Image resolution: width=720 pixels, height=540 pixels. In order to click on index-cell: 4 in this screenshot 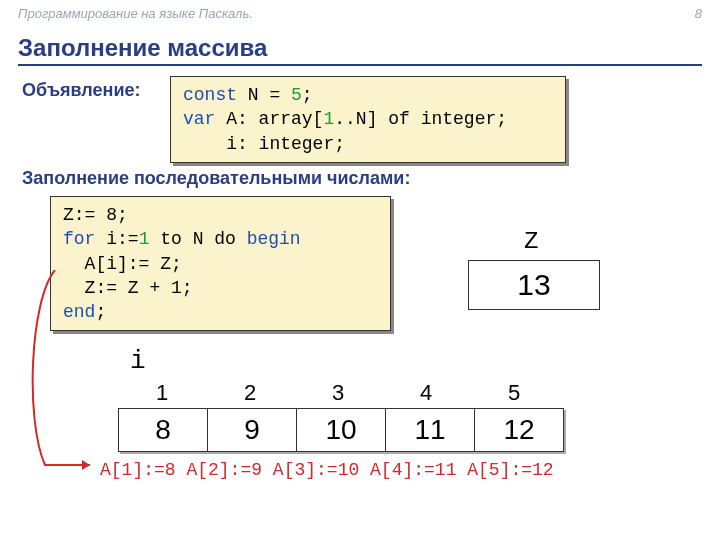, I will do `click(426, 393)`.